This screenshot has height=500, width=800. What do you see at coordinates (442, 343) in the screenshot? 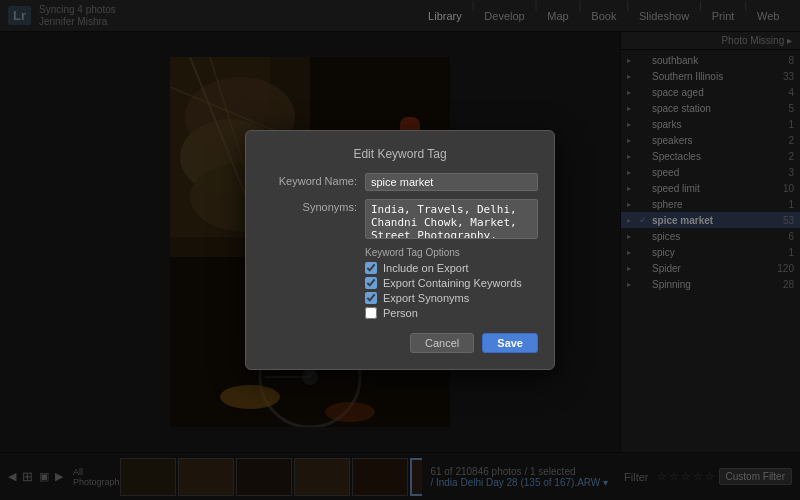
I see `cancel-button: Cancel` at bounding box center [442, 343].